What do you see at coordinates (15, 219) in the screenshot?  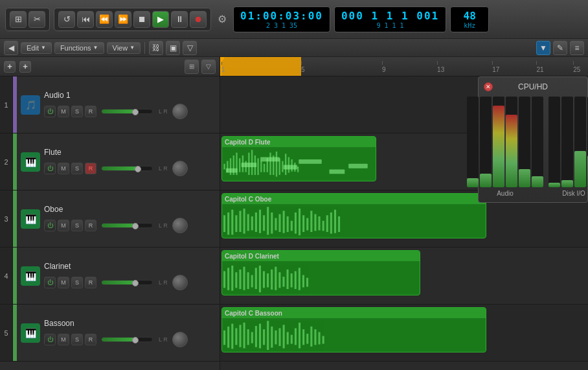 I see `track-color-bar` at bounding box center [15, 219].